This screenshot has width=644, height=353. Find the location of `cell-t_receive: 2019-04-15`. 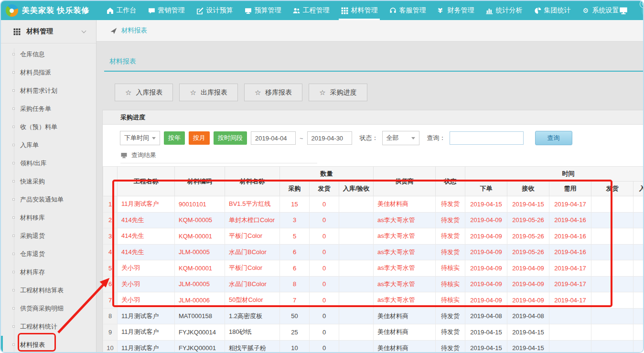

cell-t_receive: 2019-04-15 is located at coordinates (528, 346).